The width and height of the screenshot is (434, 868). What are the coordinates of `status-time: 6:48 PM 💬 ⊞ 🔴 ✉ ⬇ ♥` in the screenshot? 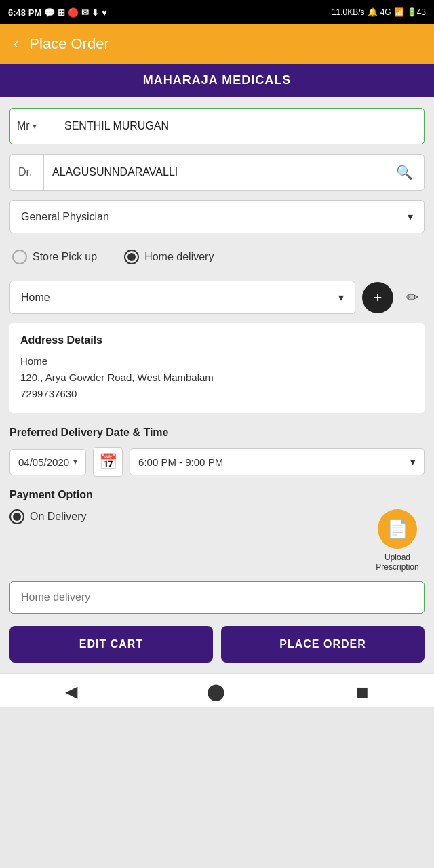 It's located at (58, 12).